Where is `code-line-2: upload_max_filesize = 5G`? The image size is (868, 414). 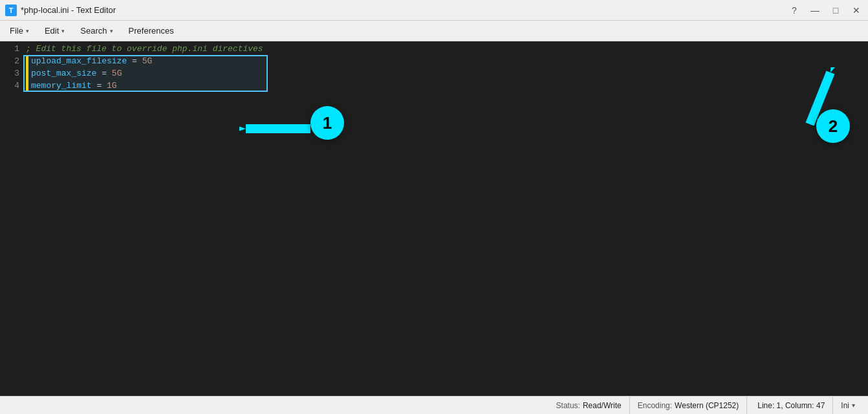
code-line-2: upload_max_filesize = 5G is located at coordinates (447, 61).